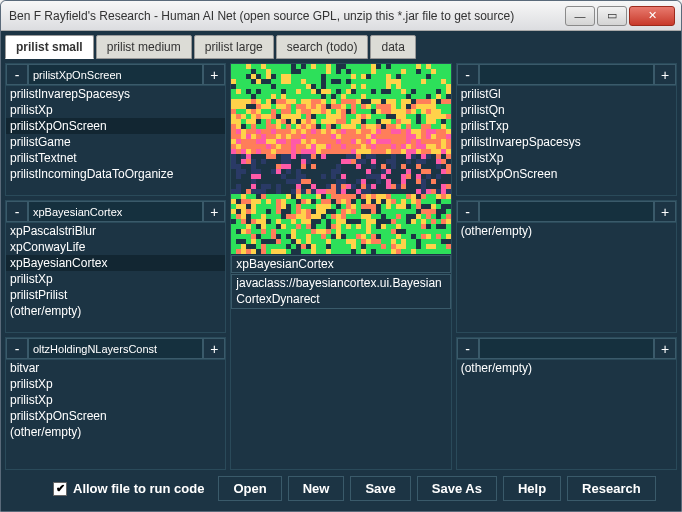 Image resolution: width=682 pixels, height=512 pixels. Describe the element at coordinates (566, 130) in the screenshot. I see `panel-top-right: -+prilistGlprilistQnprilistTxpprilistInv…` at that location.